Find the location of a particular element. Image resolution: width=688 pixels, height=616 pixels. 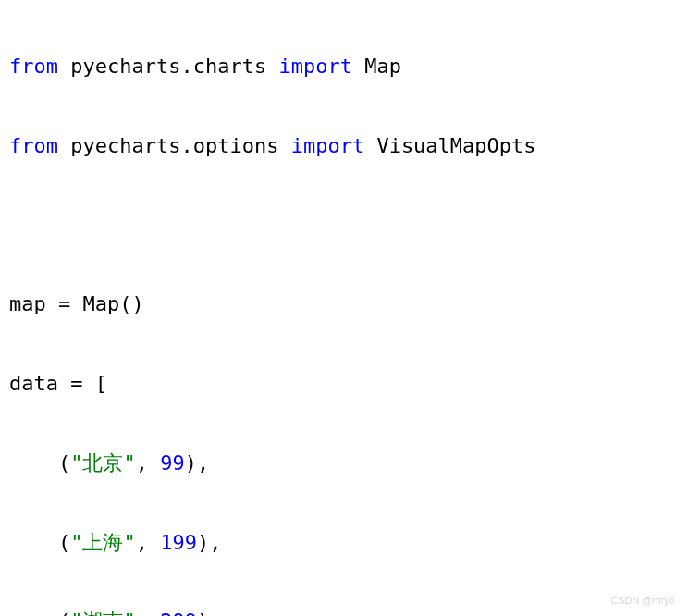

number-literal: 299 is located at coordinates (178, 612).